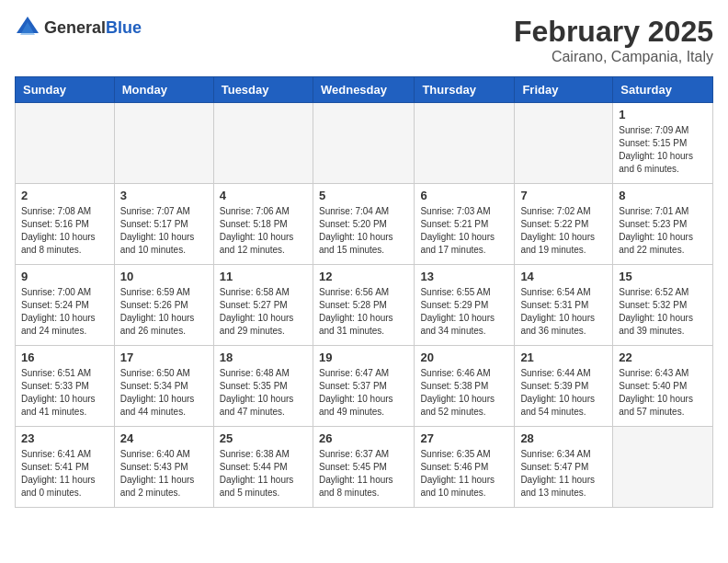  I want to click on calendar-cell: 18Sunrise: 6:48 AM Sunset: 5:35 PM Dayli…, so click(263, 386).